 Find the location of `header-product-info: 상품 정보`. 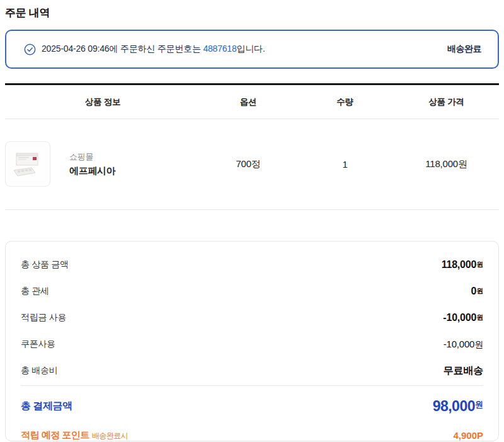

header-product-info: 상품 정보 is located at coordinates (103, 102).